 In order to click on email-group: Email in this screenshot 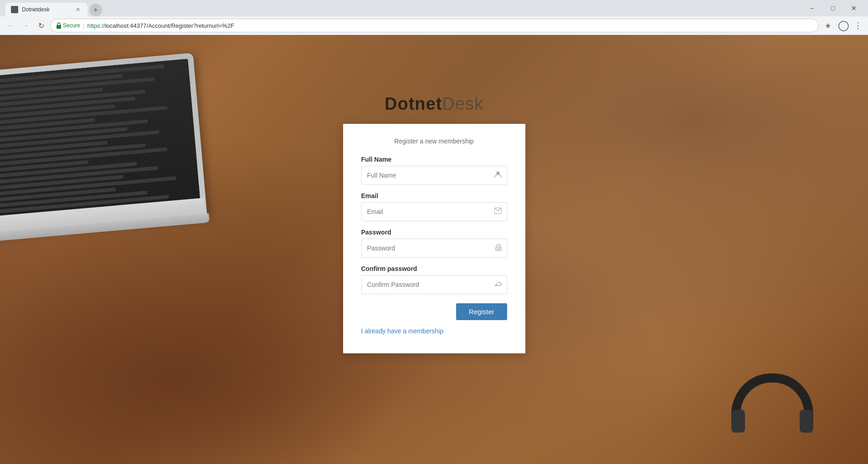, I will do `click(434, 207)`.